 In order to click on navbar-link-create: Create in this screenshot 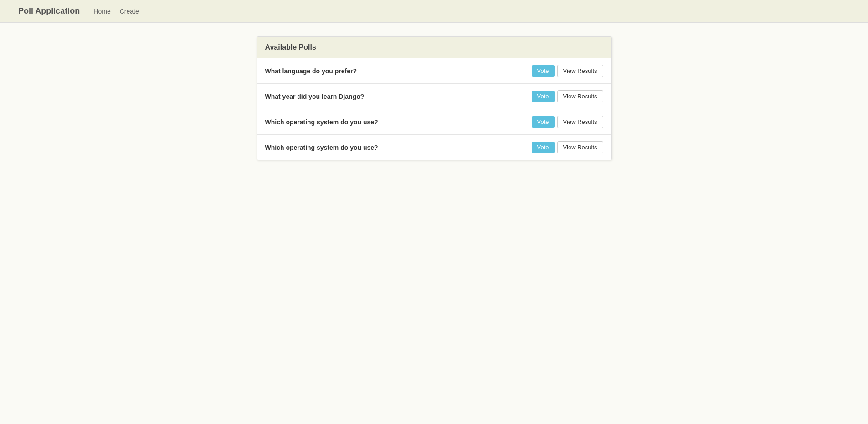, I will do `click(129, 11)`.